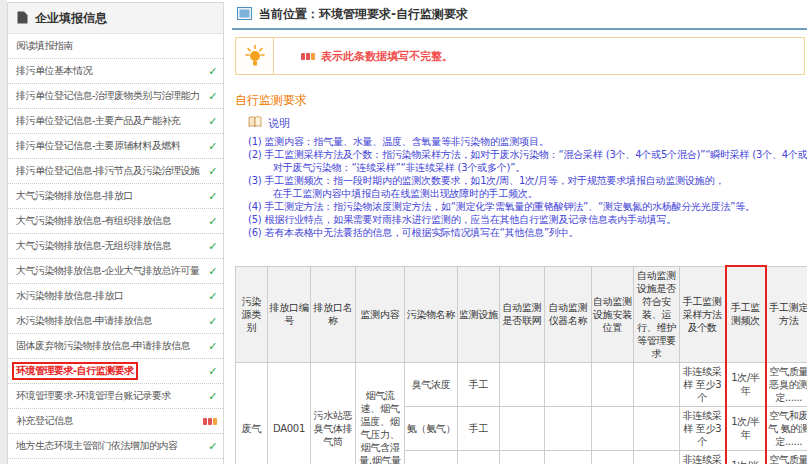 This screenshot has width=807, height=464. Describe the element at coordinates (108, 170) in the screenshot. I see `sidebar-item-label: 排污单位登记信息-排污节点及污染治理设施` at that location.